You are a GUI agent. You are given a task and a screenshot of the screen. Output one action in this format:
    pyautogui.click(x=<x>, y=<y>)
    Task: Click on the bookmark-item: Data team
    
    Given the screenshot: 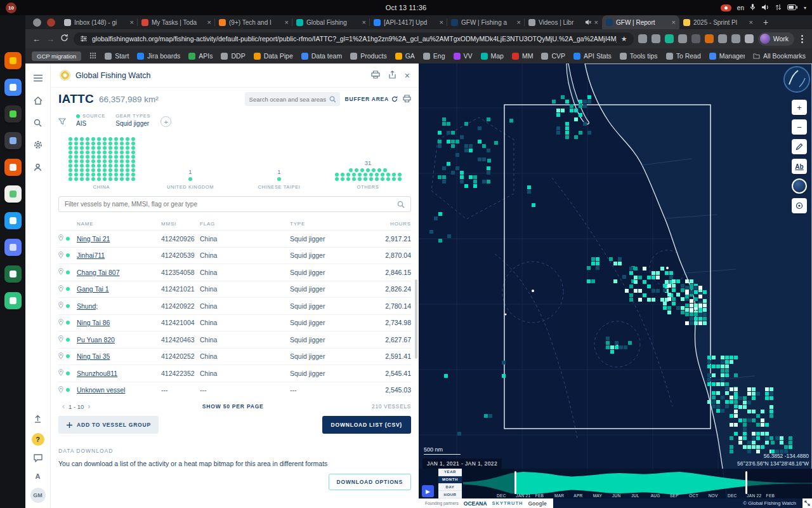 What is the action you would take?
    pyautogui.click(x=322, y=56)
    